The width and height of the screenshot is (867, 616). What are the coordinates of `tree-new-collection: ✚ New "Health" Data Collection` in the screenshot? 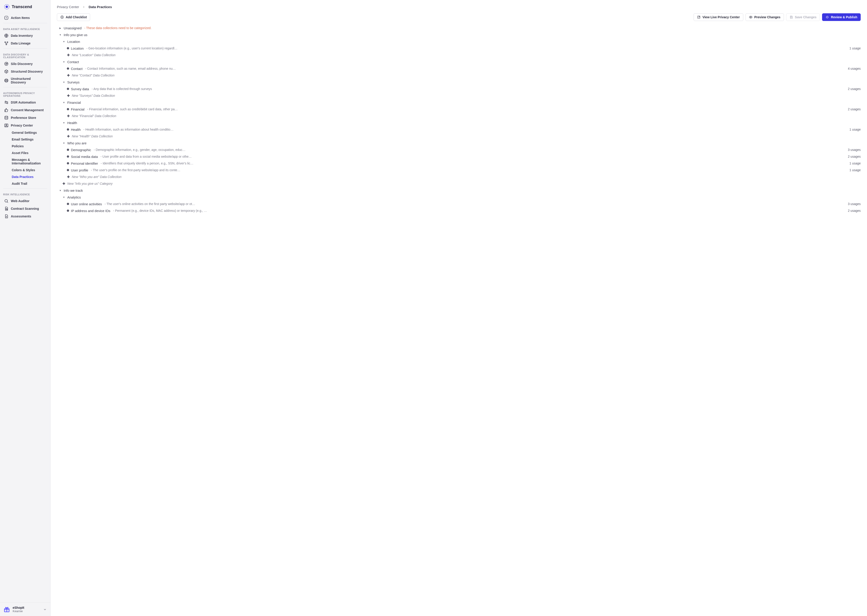 It's located at (459, 136).